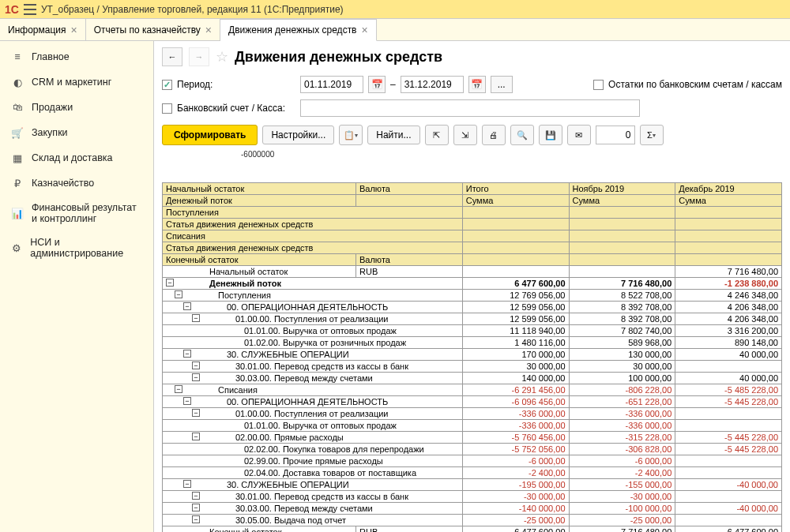 The image size is (790, 532). I want to click on row-value: -30 000,00, so click(515, 497).